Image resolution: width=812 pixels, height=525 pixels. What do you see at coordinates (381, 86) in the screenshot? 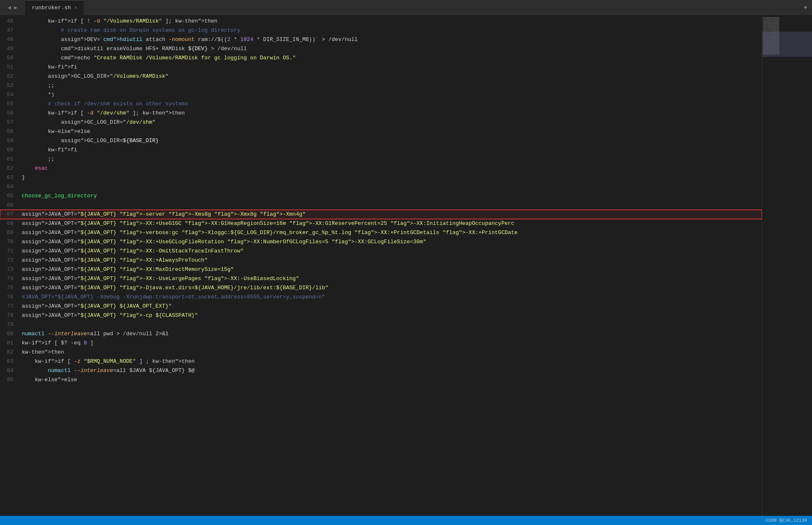
I see `code-line-53: 53 ;;` at bounding box center [381, 86].